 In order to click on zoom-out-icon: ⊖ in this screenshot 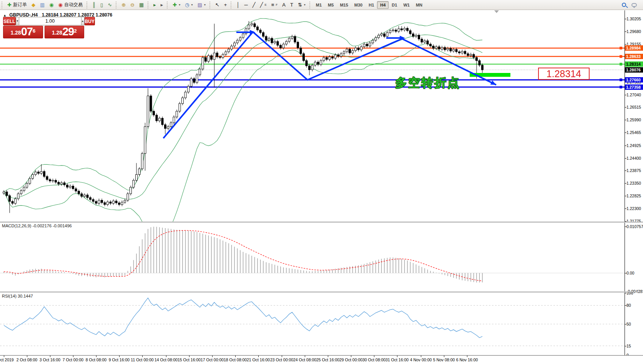, I will do `click(132, 5)`.